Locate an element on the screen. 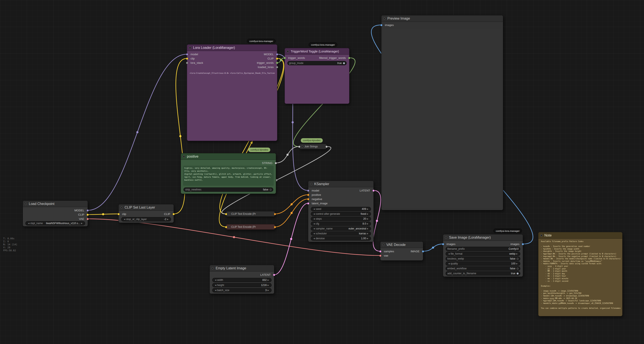 The height and width of the screenshot is (344, 644). lora-stack-port-dot is located at coordinates (187, 63).